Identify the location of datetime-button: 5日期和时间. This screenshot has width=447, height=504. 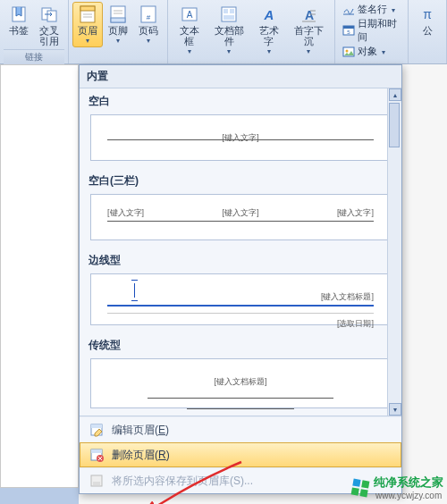
(372, 30).